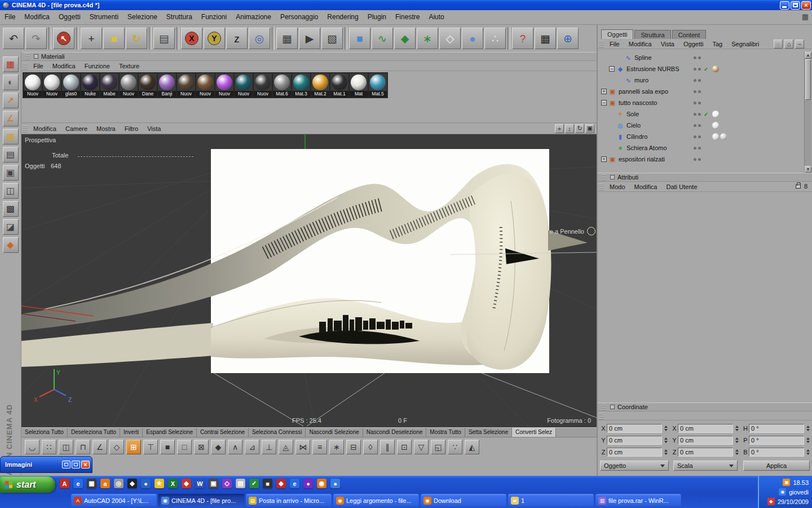 The height and width of the screenshot is (508, 812). I want to click on selection-inverti: Inverti, so click(131, 432).